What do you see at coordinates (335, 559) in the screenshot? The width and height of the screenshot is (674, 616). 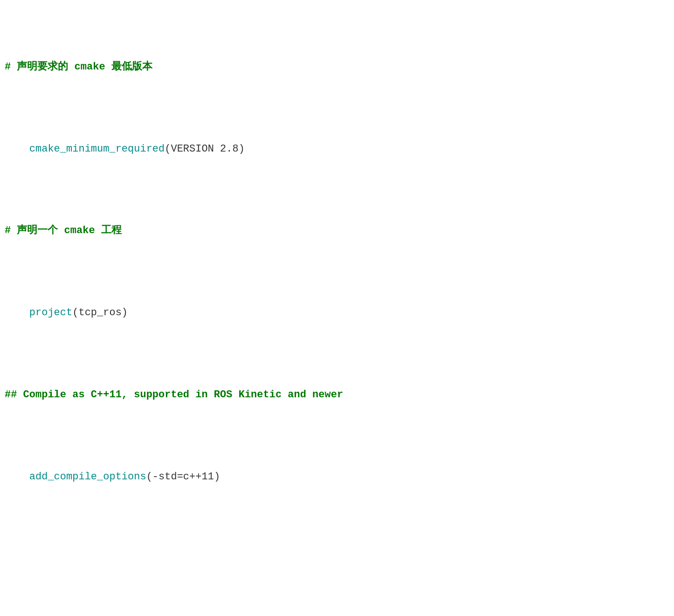 I see `line-blank1` at bounding box center [335, 559].